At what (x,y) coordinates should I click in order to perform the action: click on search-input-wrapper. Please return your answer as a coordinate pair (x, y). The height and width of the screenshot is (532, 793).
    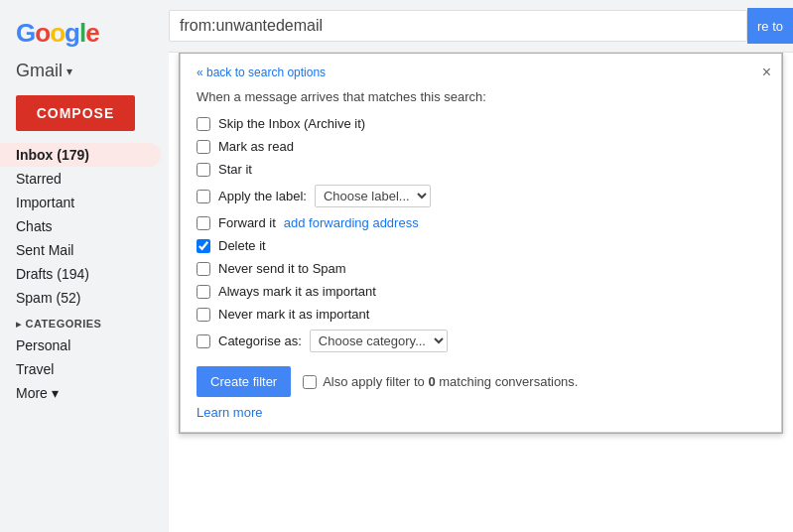
    Looking at the image, I should click on (459, 26).